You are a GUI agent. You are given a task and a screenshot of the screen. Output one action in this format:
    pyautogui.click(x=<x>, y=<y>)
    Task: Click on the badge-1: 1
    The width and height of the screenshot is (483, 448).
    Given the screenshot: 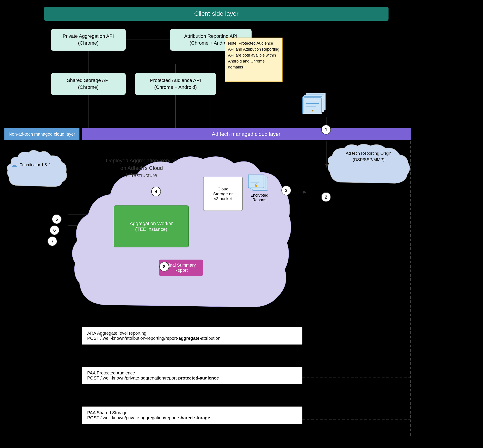 What is the action you would take?
    pyautogui.click(x=326, y=130)
    